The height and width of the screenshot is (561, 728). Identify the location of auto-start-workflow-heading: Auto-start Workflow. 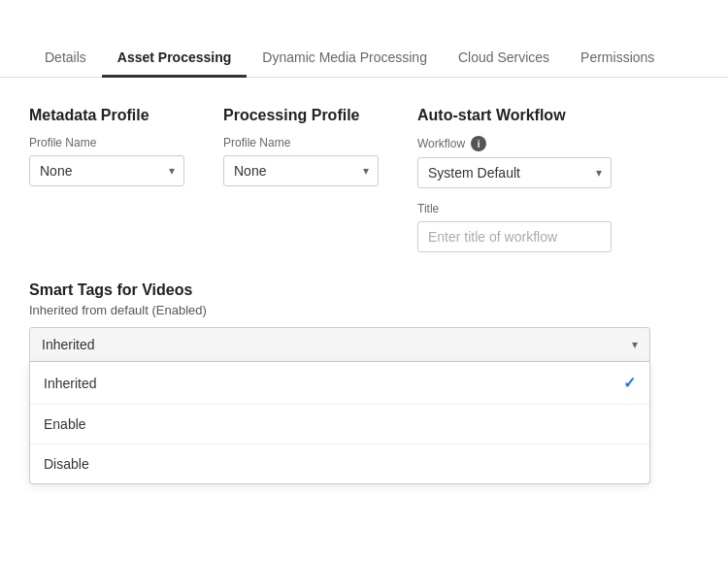
(514, 116).